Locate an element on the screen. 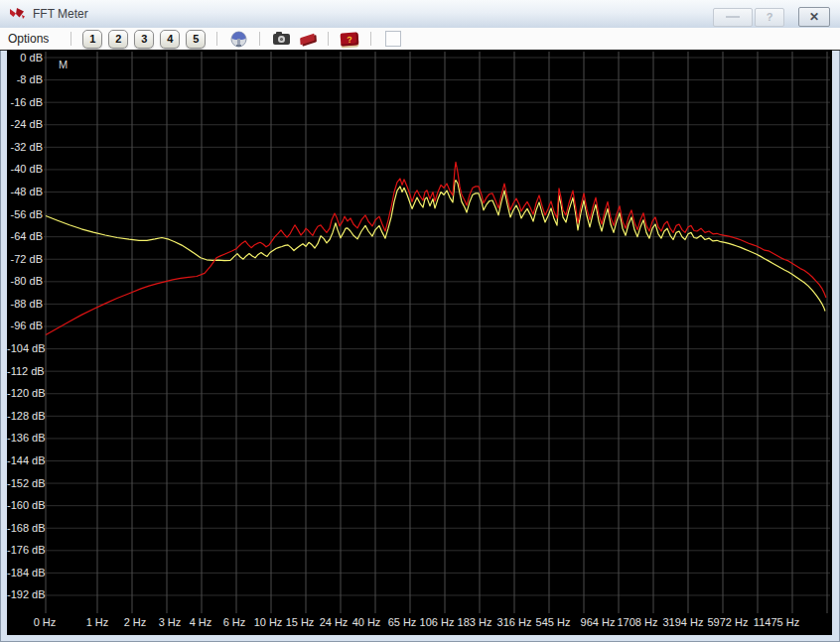 This screenshot has width=840, height=642. microphone-icon is located at coordinates (238, 40).